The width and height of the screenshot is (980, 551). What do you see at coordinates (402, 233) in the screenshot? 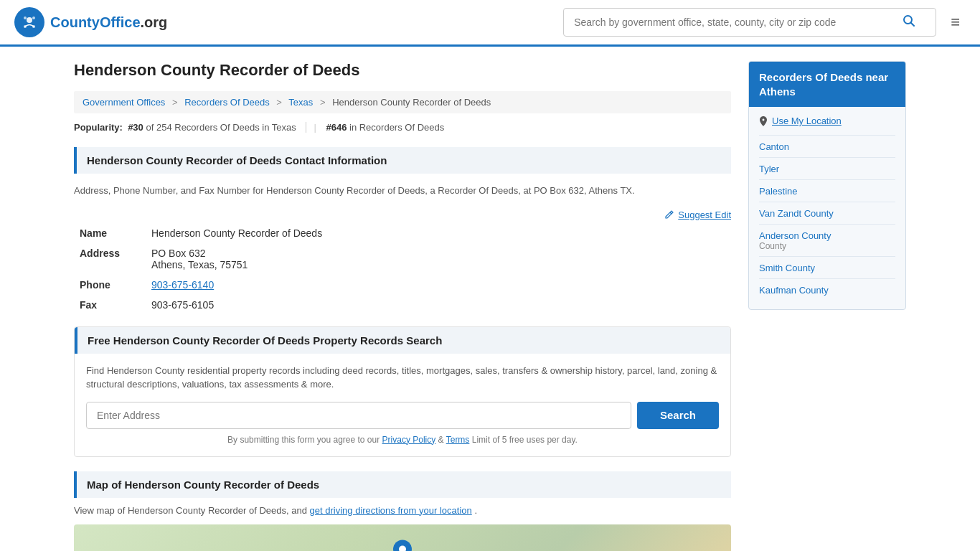
I see `contact-name-row: Name Henderson County Recorder of Deeds` at bounding box center [402, 233].